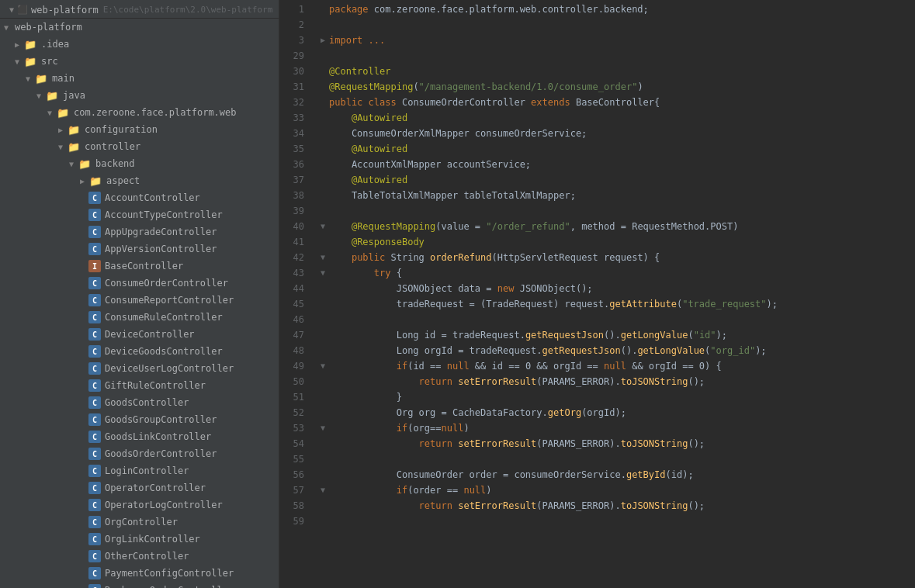 The image size is (915, 588). Describe the element at coordinates (622, 382) in the screenshot. I see `code-tokens-50: return setErrorResult(PARAMS_ERROR).toJS…` at that location.